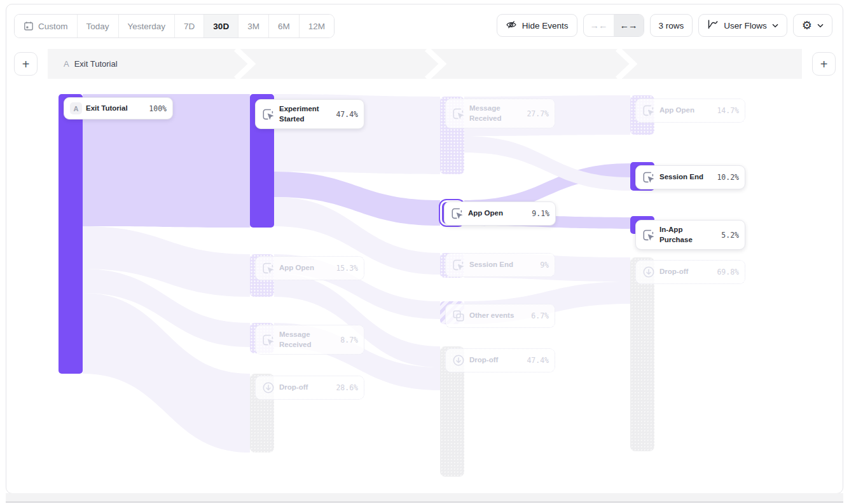  Describe the element at coordinates (807, 25) in the screenshot. I see `gear-icon: ⚙` at that location.